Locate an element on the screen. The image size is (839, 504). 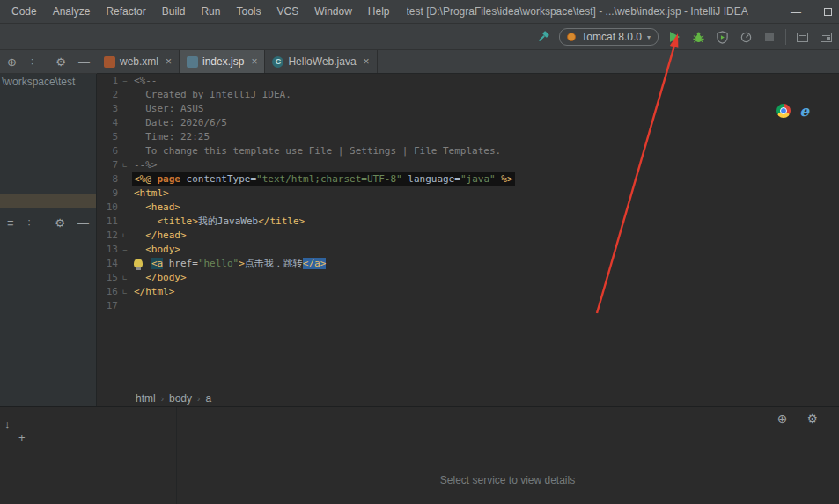
tab-web.xml: web.xml× is located at coordinates (138, 62).